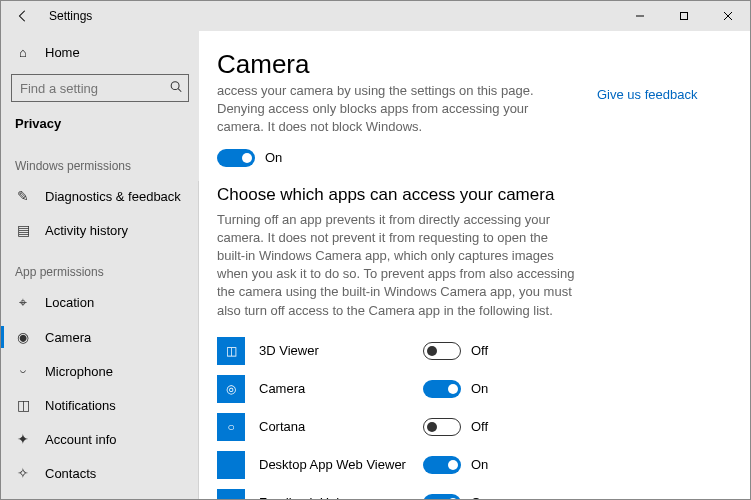  Describe the element at coordinates (100, 473) in the screenshot. I see `sidebar-item-contacts: ✧Contacts` at that location.